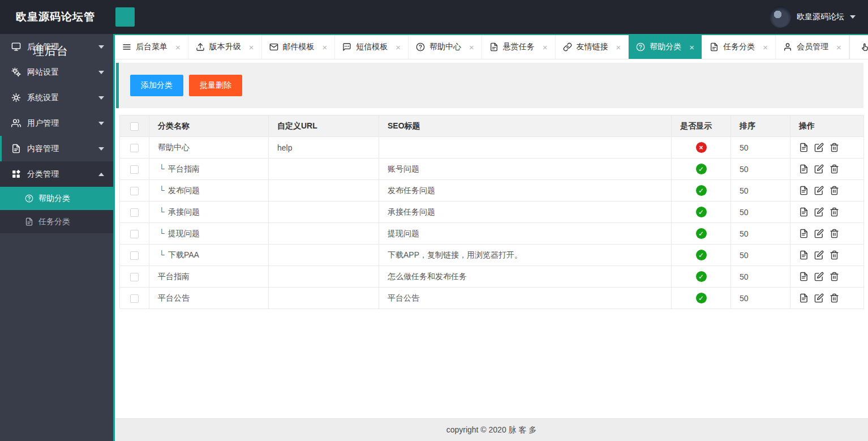 This screenshot has height=441, width=868. What do you see at coordinates (324, 277) in the screenshot?
I see `custom-url-cell` at bounding box center [324, 277].